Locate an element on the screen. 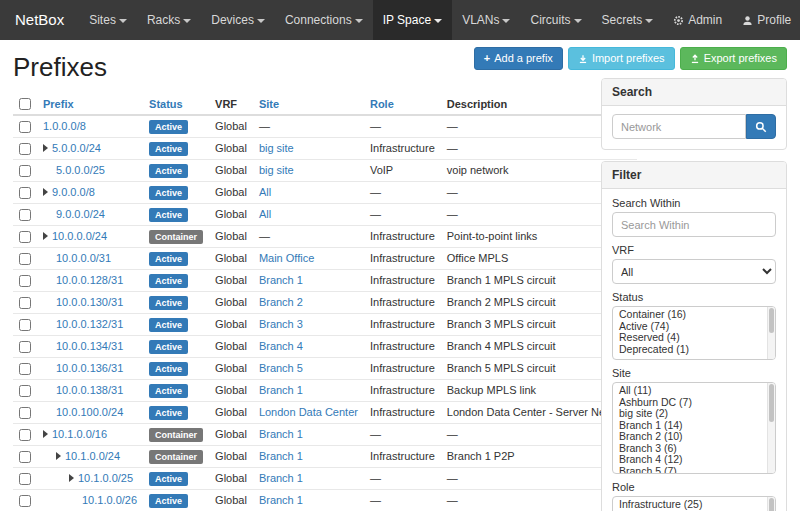 Image resolution: width=800 pixels, height=511 pixels. listbox-option: Branch 1 (14) is located at coordinates (694, 426).